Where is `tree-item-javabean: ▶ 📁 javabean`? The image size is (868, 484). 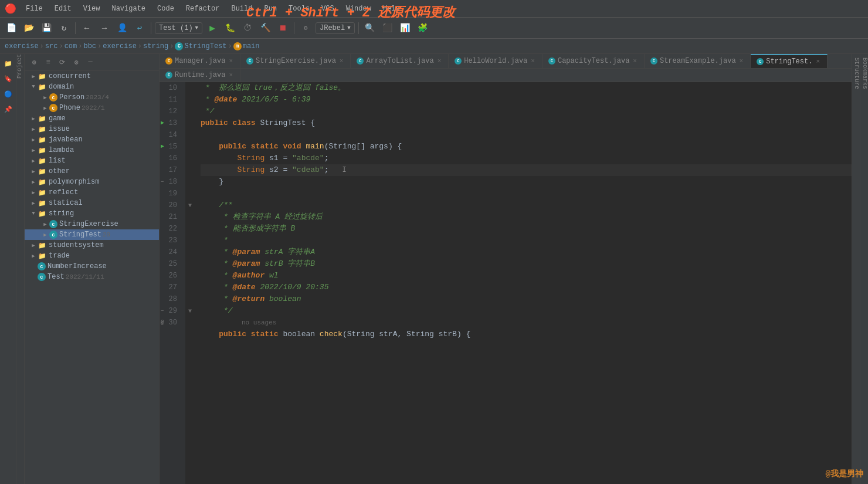 tree-item-javabean: ▶ 📁 javabean is located at coordinates (91, 140).